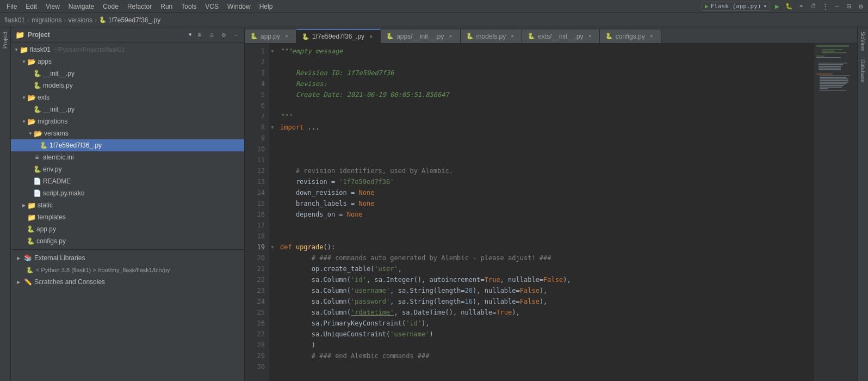  Describe the element at coordinates (200, 35) in the screenshot. I see `locate-icon: ⊕` at that location.